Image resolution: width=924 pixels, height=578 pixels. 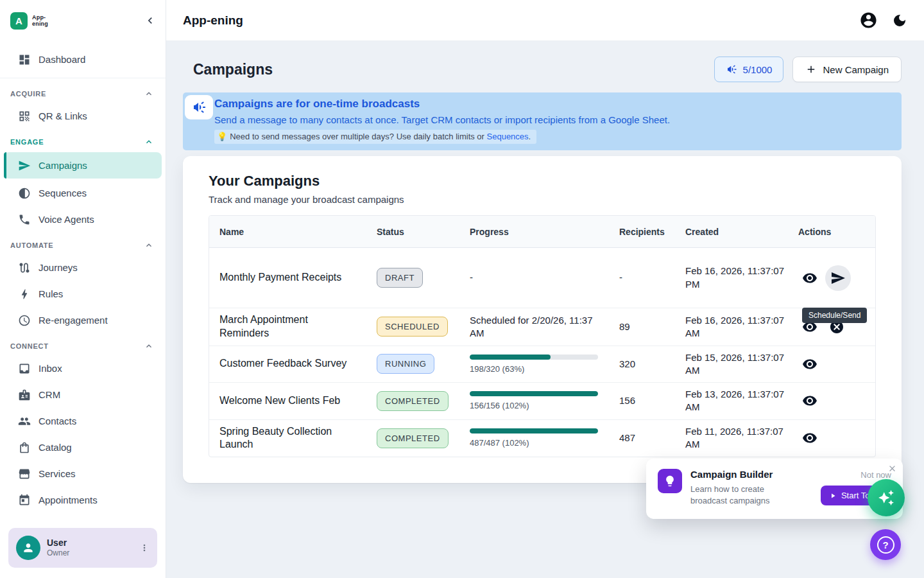 What do you see at coordinates (57, 474) in the screenshot?
I see `sidebar-item-label: Services` at bounding box center [57, 474].